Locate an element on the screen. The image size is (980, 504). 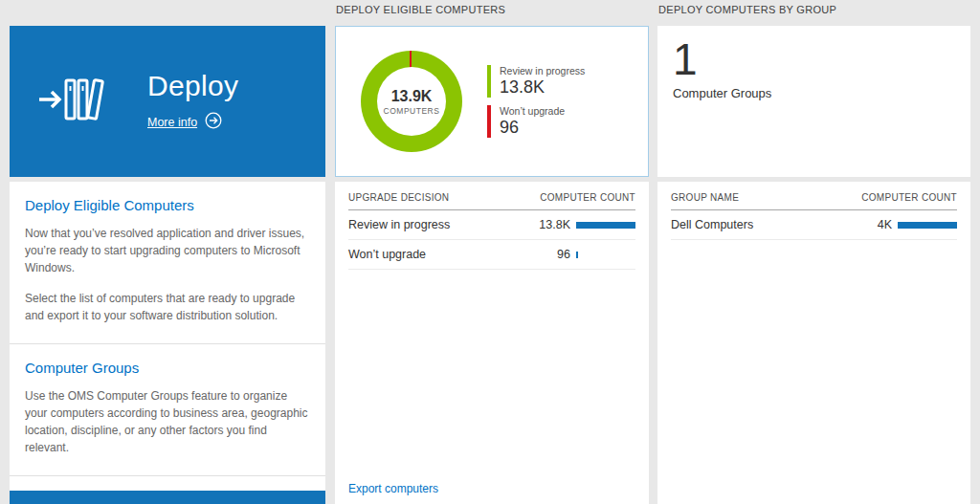
description-text: Now that you’ve resolved application and… is located at coordinates (167, 251).